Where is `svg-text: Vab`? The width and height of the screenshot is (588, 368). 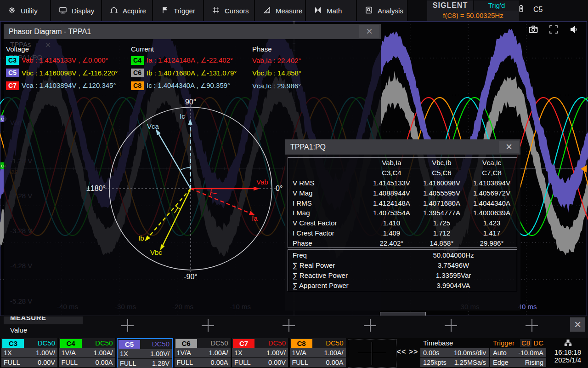 svg-text: Vab is located at coordinates (262, 182).